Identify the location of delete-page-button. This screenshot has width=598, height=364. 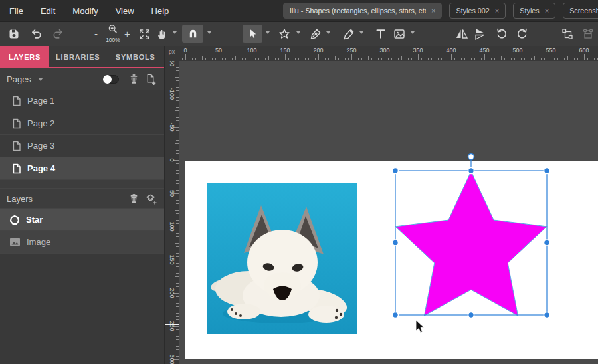
(134, 79).